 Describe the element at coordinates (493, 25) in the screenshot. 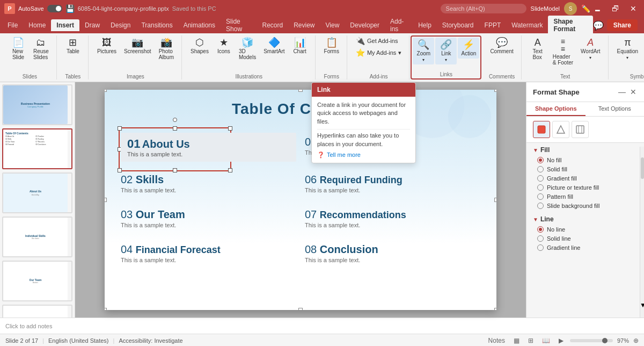

I see `tab-fppt: FPPT` at that location.